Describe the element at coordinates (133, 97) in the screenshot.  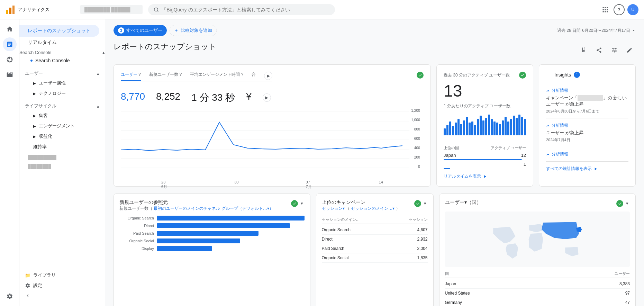
I see `users-value: 8,770` at that location.